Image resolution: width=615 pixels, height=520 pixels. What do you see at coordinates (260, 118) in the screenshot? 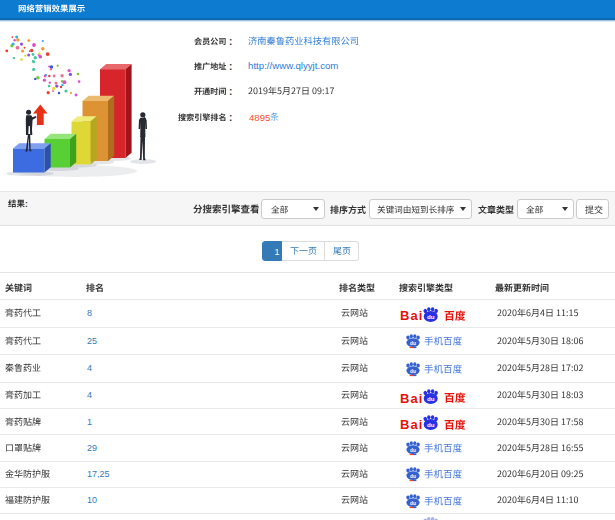
I see `svg-text: 4895` at bounding box center [260, 118].